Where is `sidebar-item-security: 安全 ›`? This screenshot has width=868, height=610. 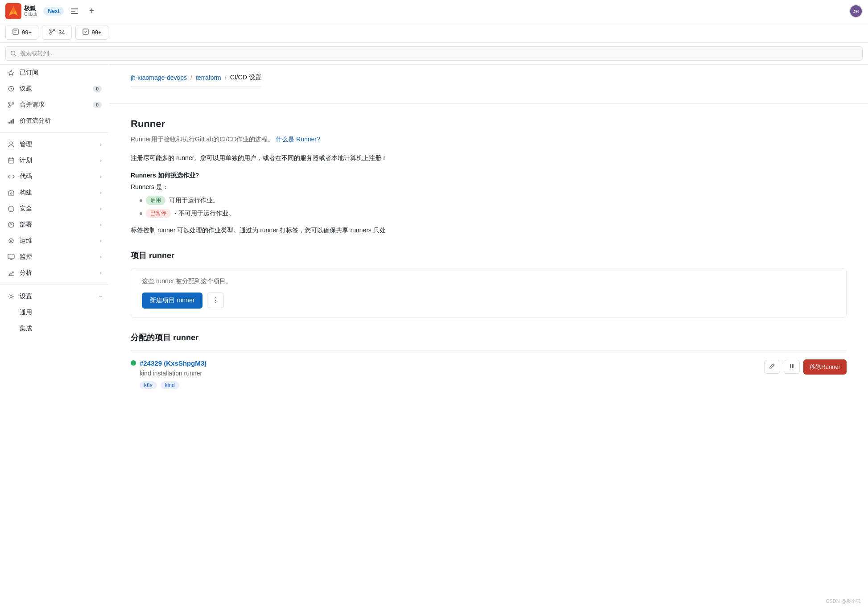
sidebar-item-security: 安全 › is located at coordinates (54, 209).